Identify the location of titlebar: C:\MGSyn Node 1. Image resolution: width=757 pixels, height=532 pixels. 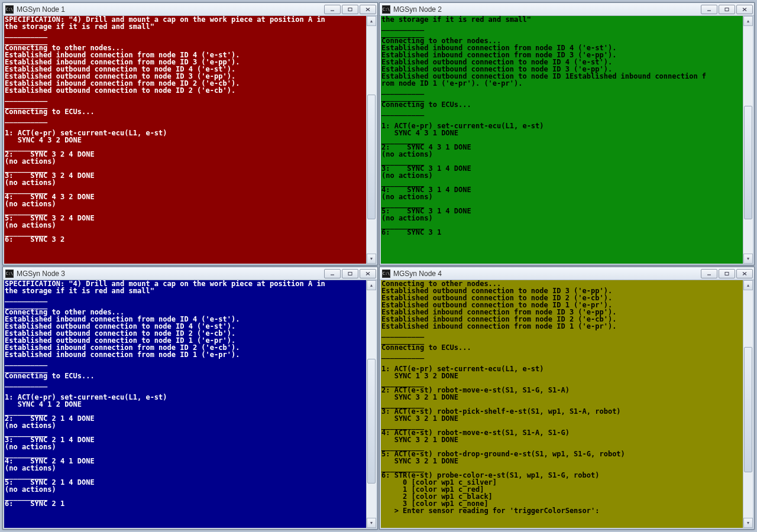
(190, 9).